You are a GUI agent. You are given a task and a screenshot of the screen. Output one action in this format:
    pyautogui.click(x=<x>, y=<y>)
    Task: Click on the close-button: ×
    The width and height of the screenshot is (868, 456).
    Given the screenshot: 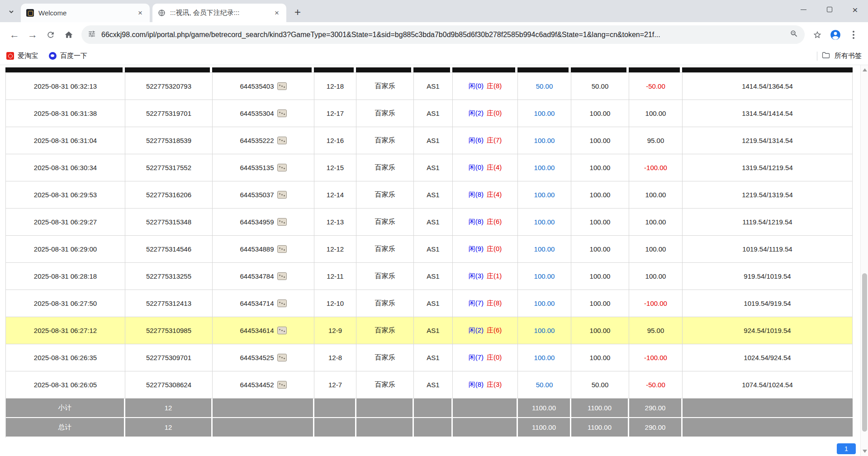 What is the action you would take?
    pyautogui.click(x=855, y=10)
    